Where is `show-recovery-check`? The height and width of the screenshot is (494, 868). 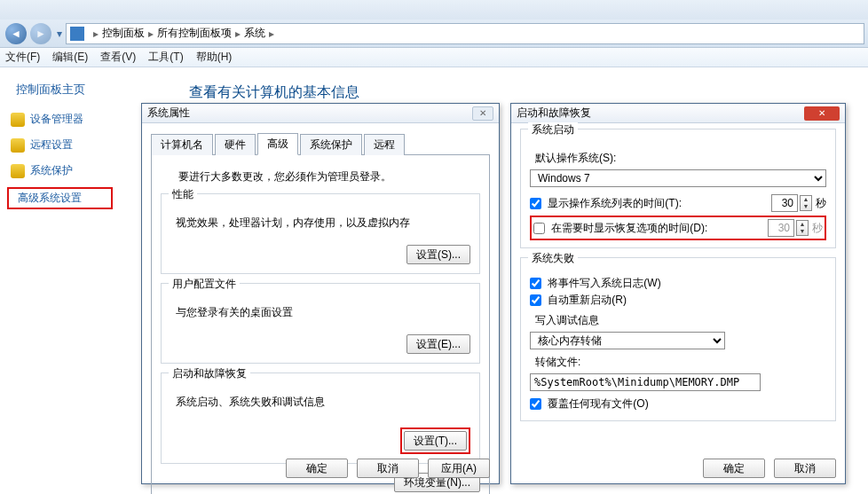
show-recovery-check is located at coordinates (540, 229).